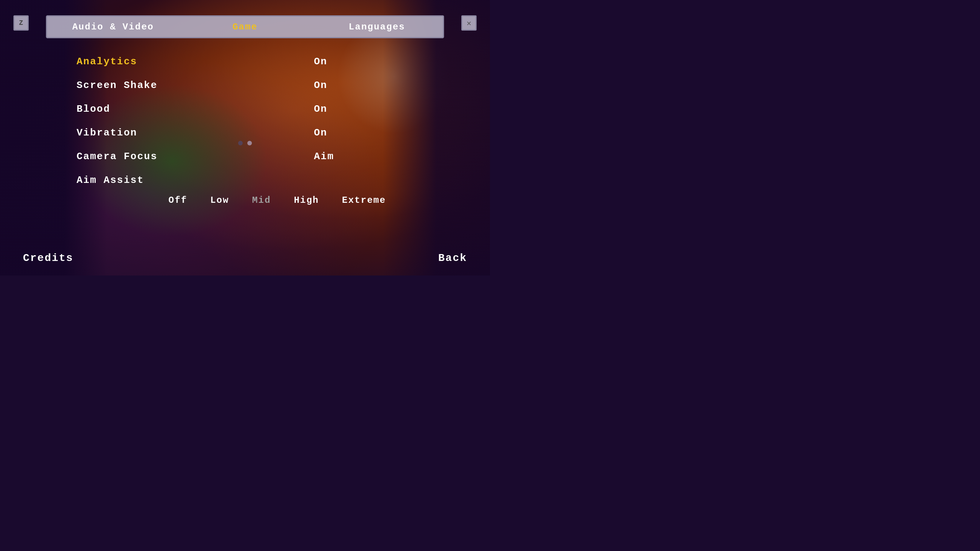  Describe the element at coordinates (377, 27) in the screenshot. I see `tab-languages: Languages` at that location.